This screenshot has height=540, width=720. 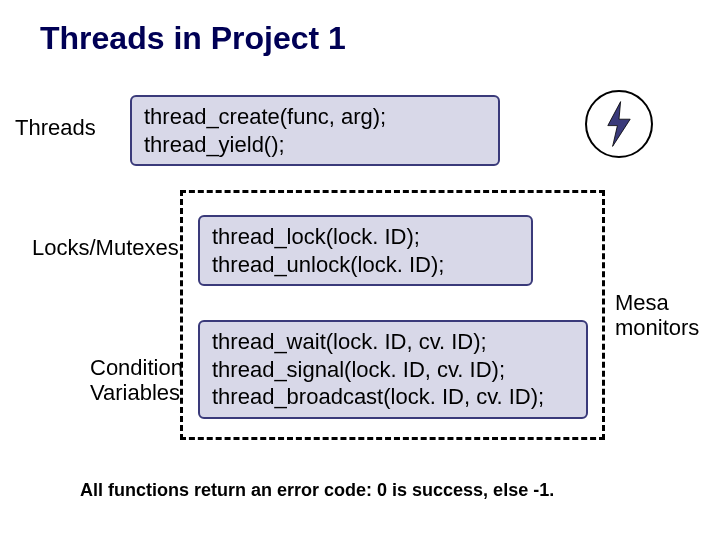 I want to click on mesa-label-line2: monitors, so click(x=657, y=328).